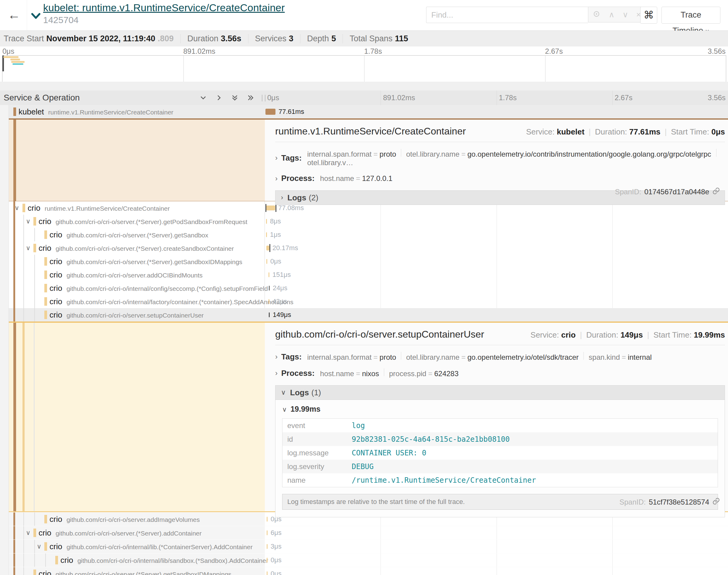 This screenshot has height=575, width=728. What do you see at coordinates (127, 315) in the screenshot?
I see `service-name: criogithub.com/cri-o/cri-o/server.setupC…` at bounding box center [127, 315].